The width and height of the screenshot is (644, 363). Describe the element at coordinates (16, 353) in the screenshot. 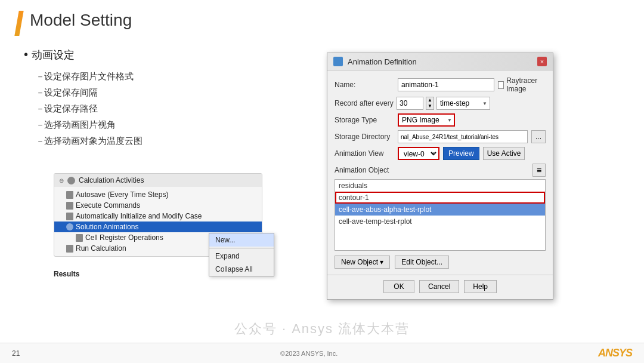

I see `footer-page-number: 21` at that location.